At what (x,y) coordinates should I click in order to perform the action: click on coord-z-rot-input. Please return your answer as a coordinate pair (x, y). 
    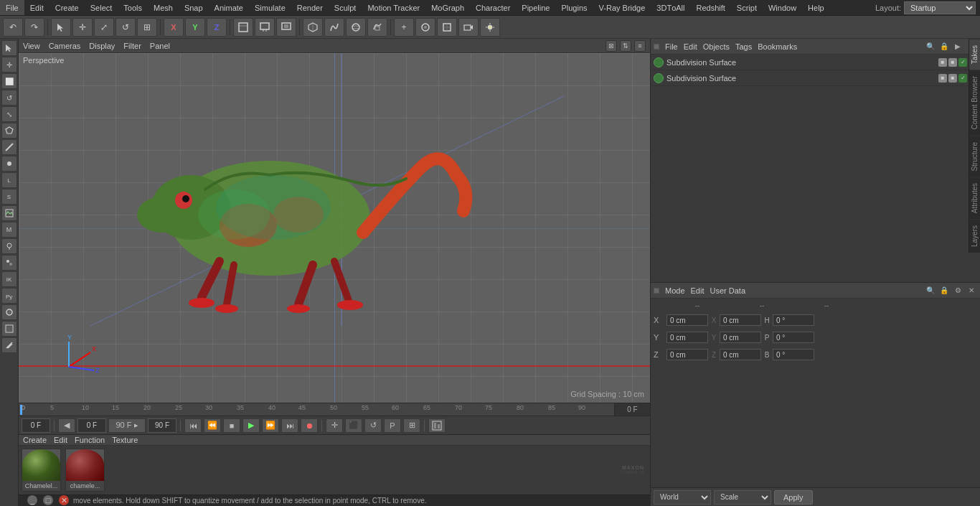
    Looking at the image, I should click on (793, 355).